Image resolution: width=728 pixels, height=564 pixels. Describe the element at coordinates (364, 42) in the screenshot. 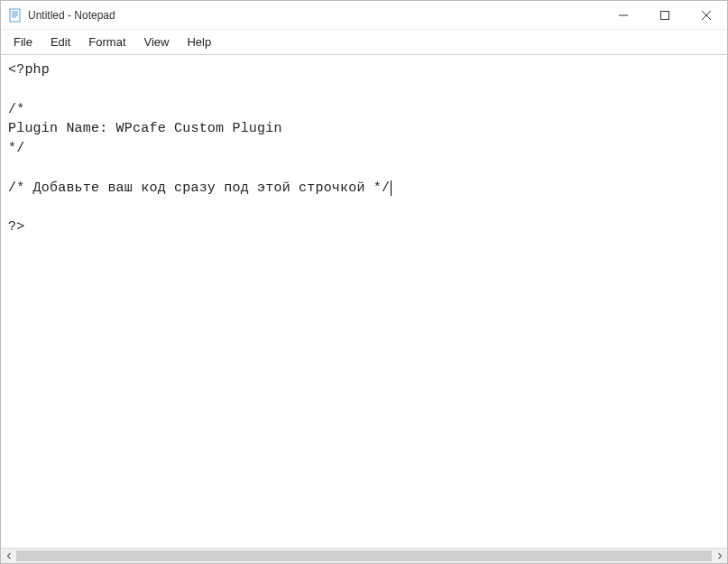

I see `menubar: File Edit Format View Help` at that location.